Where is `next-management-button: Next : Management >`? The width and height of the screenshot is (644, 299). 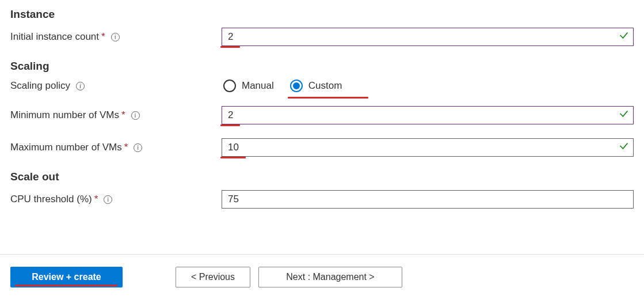
next-management-button: Next : Management > is located at coordinates (330, 277).